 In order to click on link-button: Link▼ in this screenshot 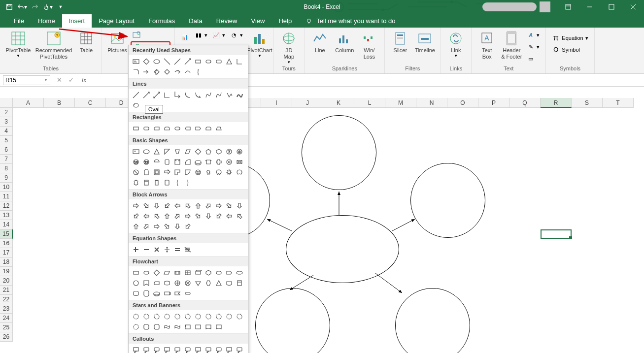, I will do `click(456, 44)`.